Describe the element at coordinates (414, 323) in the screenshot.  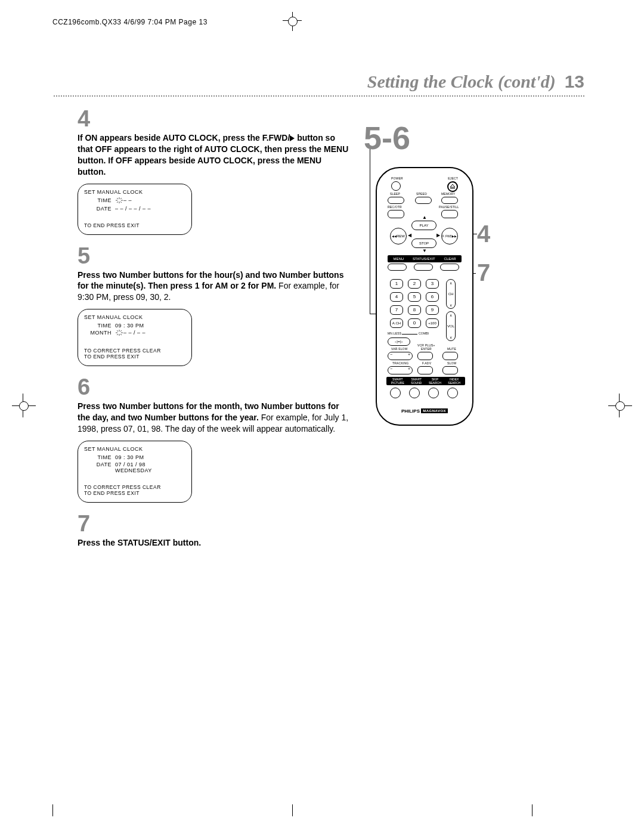
I see `num-0: 0` at that location.